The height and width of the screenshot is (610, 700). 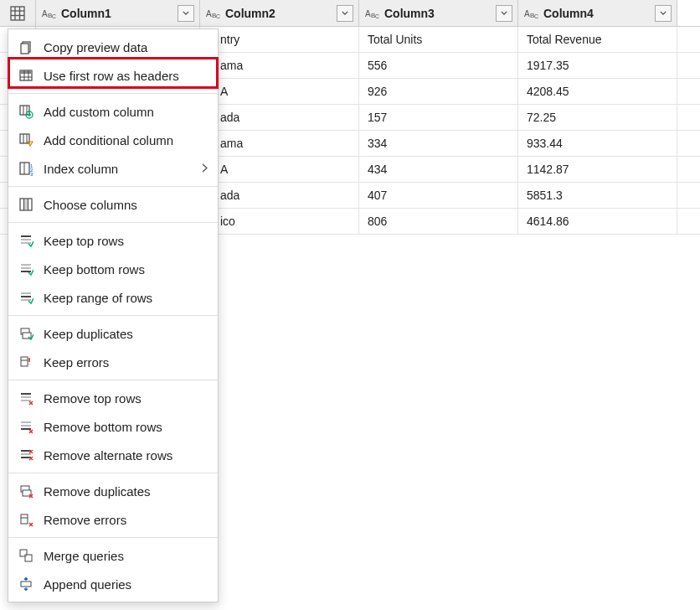 What do you see at coordinates (113, 491) in the screenshot?
I see `menu-remove-duplicates: Remove duplicates` at bounding box center [113, 491].